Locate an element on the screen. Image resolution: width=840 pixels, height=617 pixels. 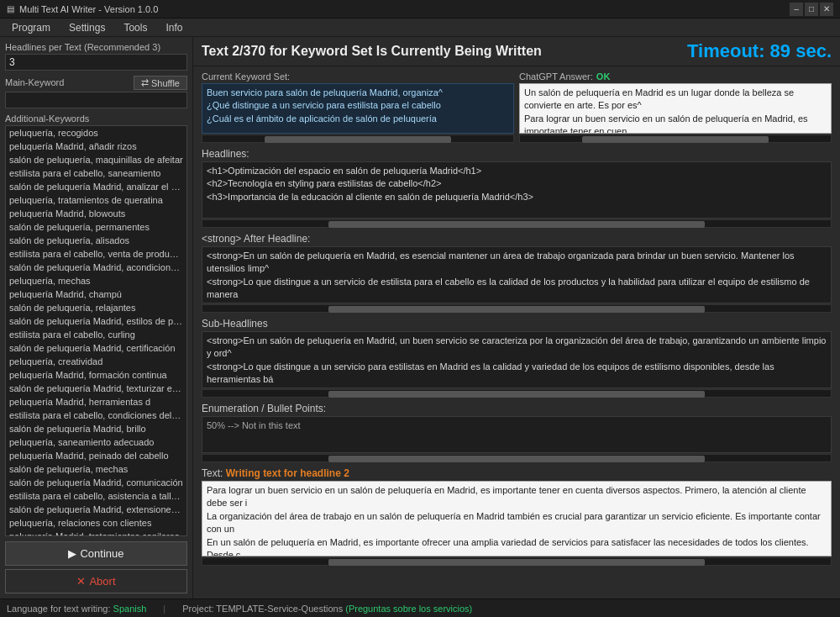
enumeration-scrollbox: 50% --> Not in this text is located at coordinates (517, 435).